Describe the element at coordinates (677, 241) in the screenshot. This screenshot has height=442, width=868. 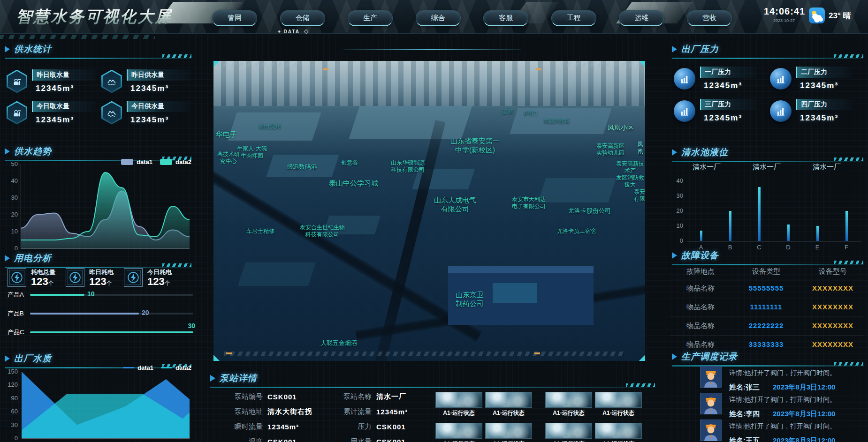
I see `y-axis-tick: 0` at that location.